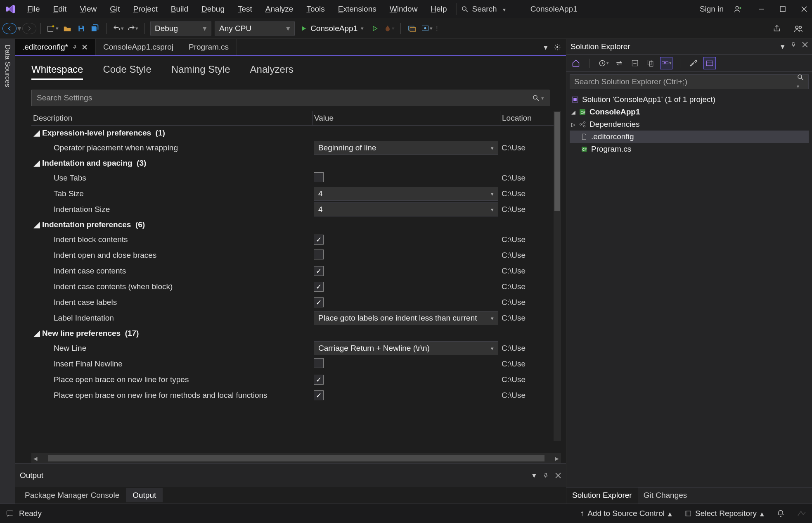  Describe the element at coordinates (144, 495) in the screenshot. I see `tool-tab: Output` at that location.